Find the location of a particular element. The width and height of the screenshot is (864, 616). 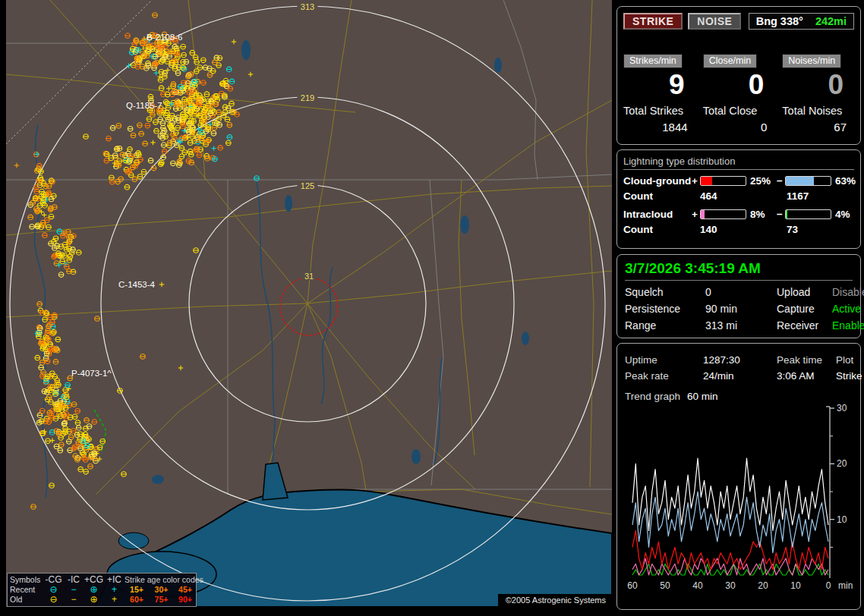

session-cell: Peak rate is located at coordinates (664, 376).